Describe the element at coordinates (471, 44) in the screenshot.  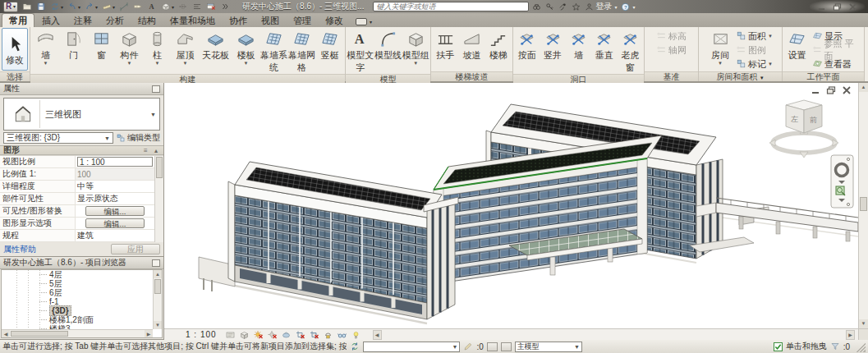
I see `ribbon-tool-ramp: 坡道` at that location.